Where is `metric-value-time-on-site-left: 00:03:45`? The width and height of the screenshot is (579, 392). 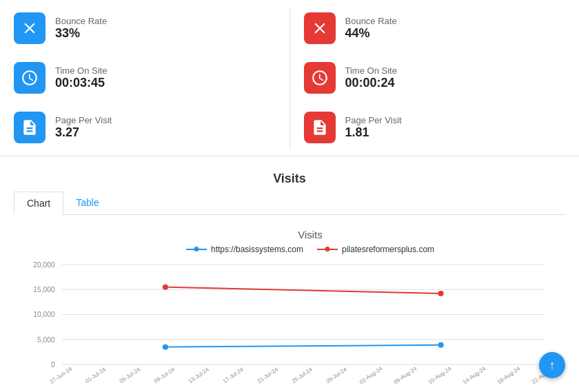 metric-value-time-on-site-left: 00:03:45 is located at coordinates (81, 83).